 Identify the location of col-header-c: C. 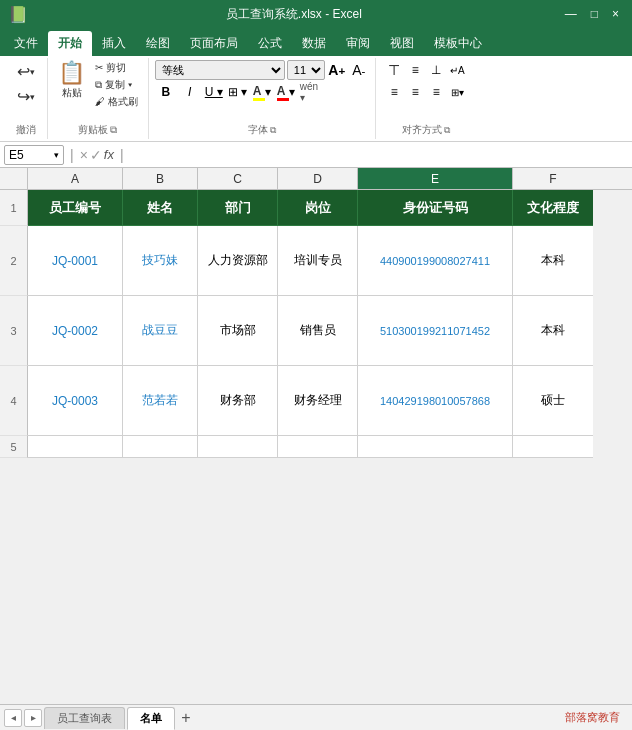
(238, 178).